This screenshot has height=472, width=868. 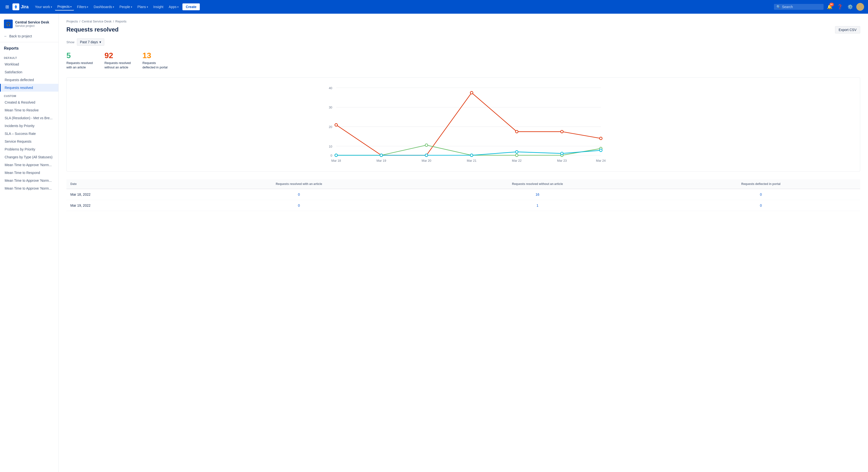 What do you see at coordinates (29, 118) in the screenshot?
I see `sidebar-item-sla-resolution: SLA (Resolution) - Met vs Bre...` at bounding box center [29, 118].